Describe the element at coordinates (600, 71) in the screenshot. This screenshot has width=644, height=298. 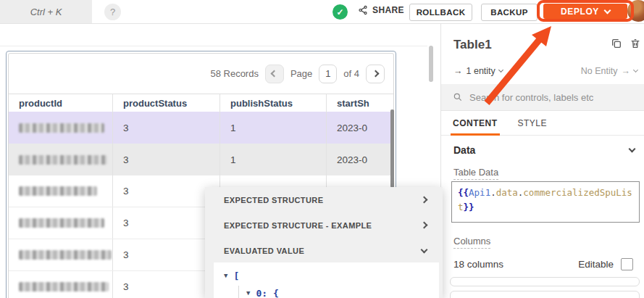
I see `outgoing-entities-label: No Entity` at that location.